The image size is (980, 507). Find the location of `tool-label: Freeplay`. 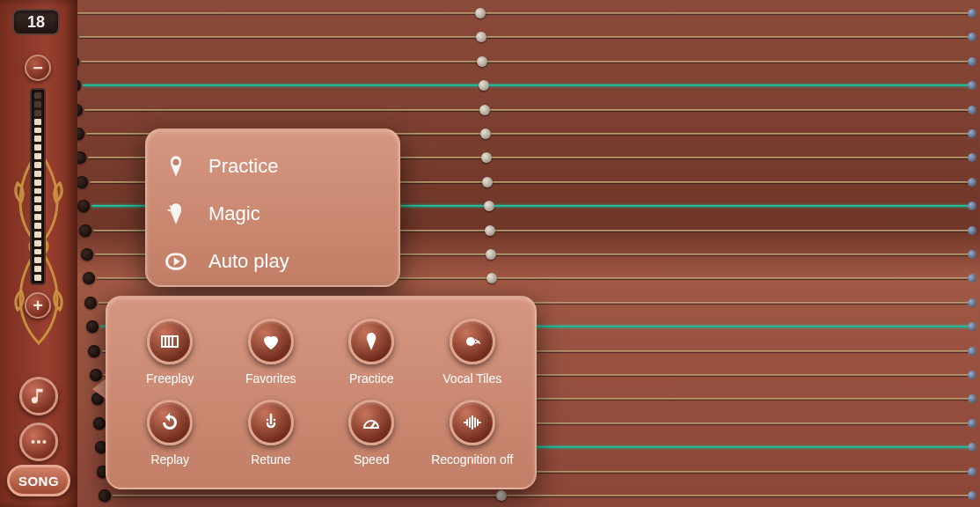

tool-label: Freeplay is located at coordinates (170, 378).